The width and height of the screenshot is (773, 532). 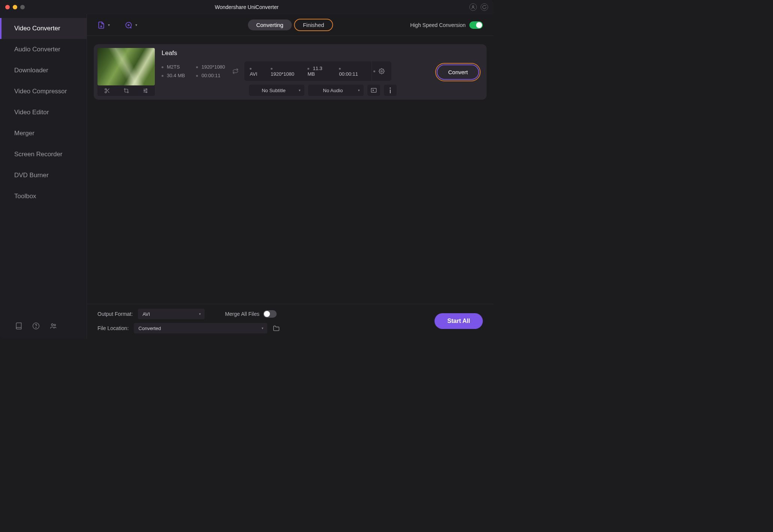 What do you see at coordinates (290, 321) in the screenshot?
I see `footer: Output Format: AVI▾ Merge All Files File…` at bounding box center [290, 321].